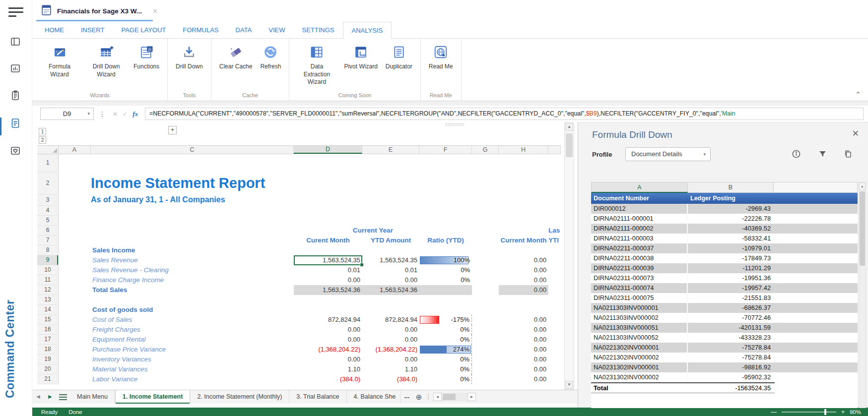  I want to click on drilldown-row: NA0221302INV000002-75278.84, so click(725, 357).